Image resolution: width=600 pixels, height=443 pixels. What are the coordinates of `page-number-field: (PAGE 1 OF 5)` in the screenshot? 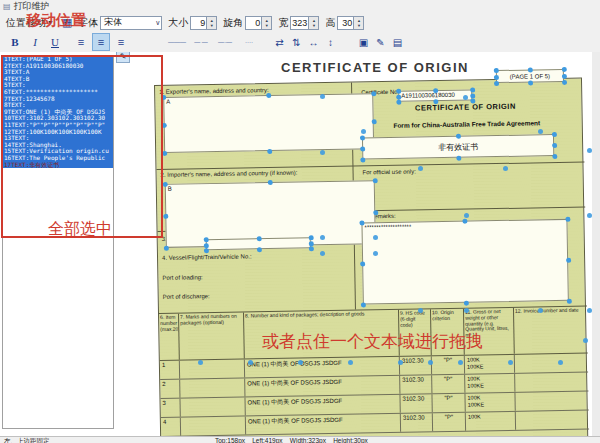 It's located at (530, 76).